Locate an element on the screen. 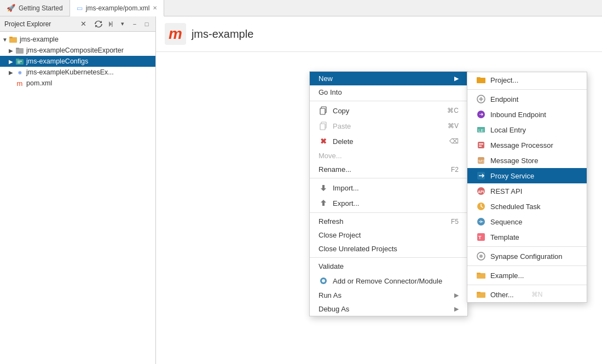 The image size is (602, 364). submenu-item-endpoint: Endpoint is located at coordinates (527, 99).